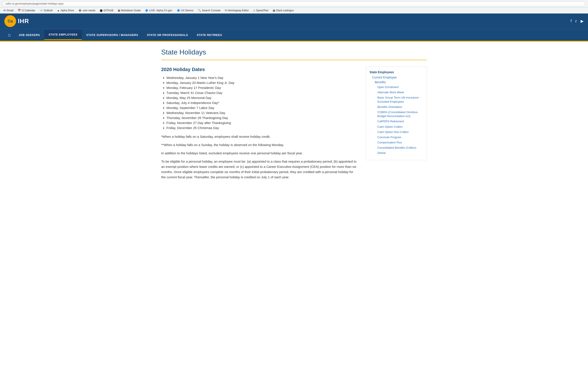 The height and width of the screenshot is (376, 588). I want to click on bookmark-gmail: ✉Gmail, so click(8, 11).